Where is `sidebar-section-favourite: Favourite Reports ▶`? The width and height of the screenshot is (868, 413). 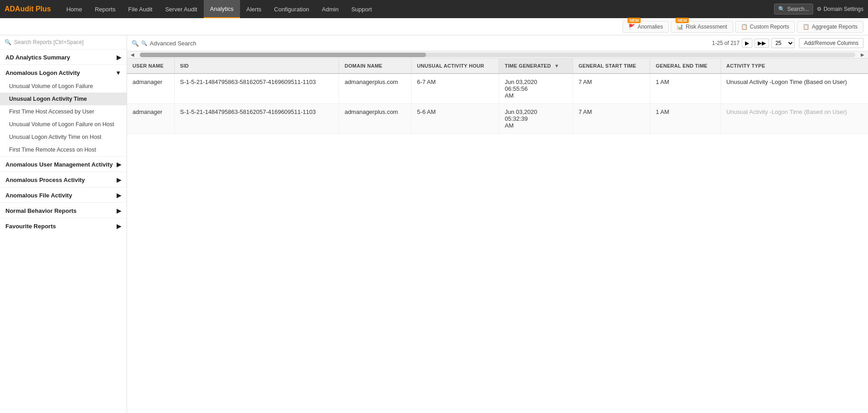
sidebar-section-favourite: Favourite Reports ▶ is located at coordinates (64, 226).